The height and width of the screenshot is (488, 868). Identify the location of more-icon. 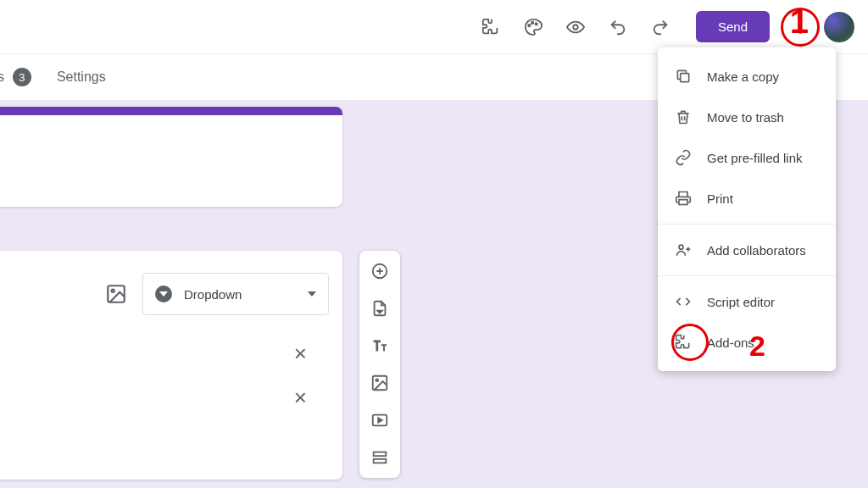
(800, 27).